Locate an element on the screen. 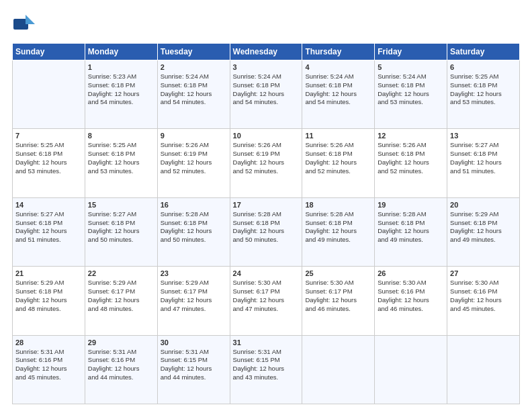 The width and height of the screenshot is (532, 411). cell-line: Sunrise: 5:28 AM is located at coordinates (402, 214).